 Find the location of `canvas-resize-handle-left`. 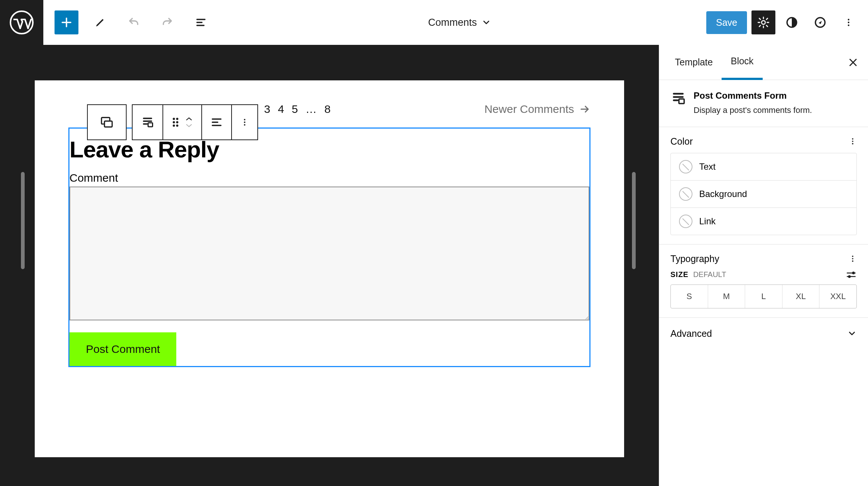

canvas-resize-handle-left is located at coordinates (23, 221).